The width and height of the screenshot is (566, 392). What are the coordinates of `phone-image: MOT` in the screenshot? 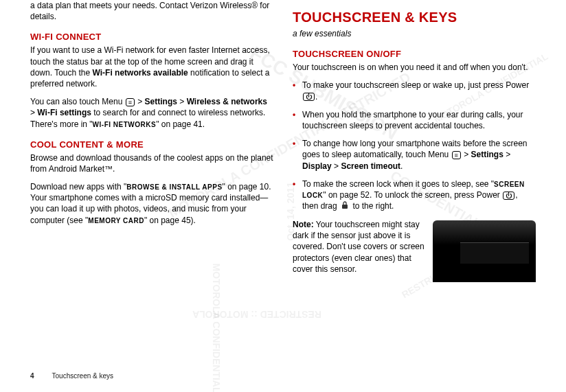 It's located at (484, 251).